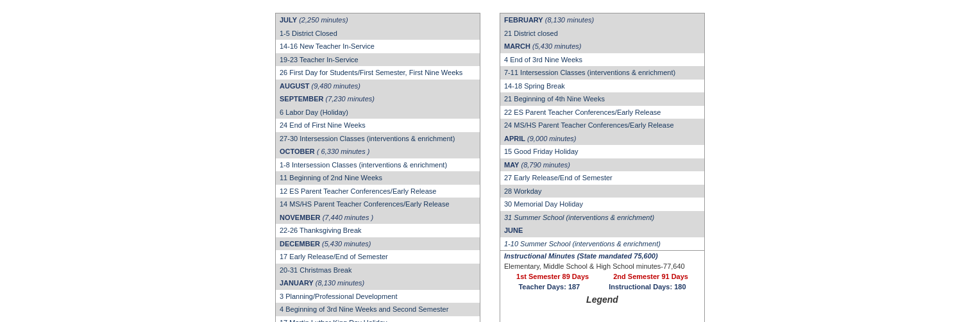  Describe the element at coordinates (602, 266) in the screenshot. I see `school-minutes-row: Elementary, Middle School & High School …` at that location.